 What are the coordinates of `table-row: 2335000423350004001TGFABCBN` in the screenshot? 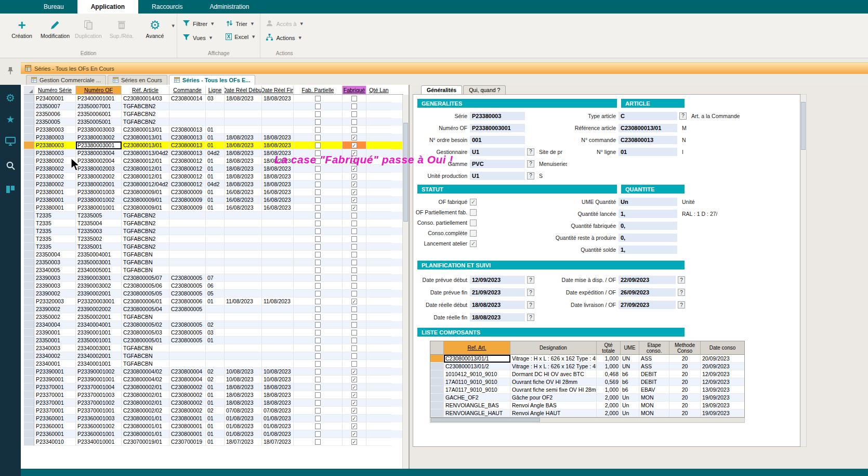 It's located at (214, 255).